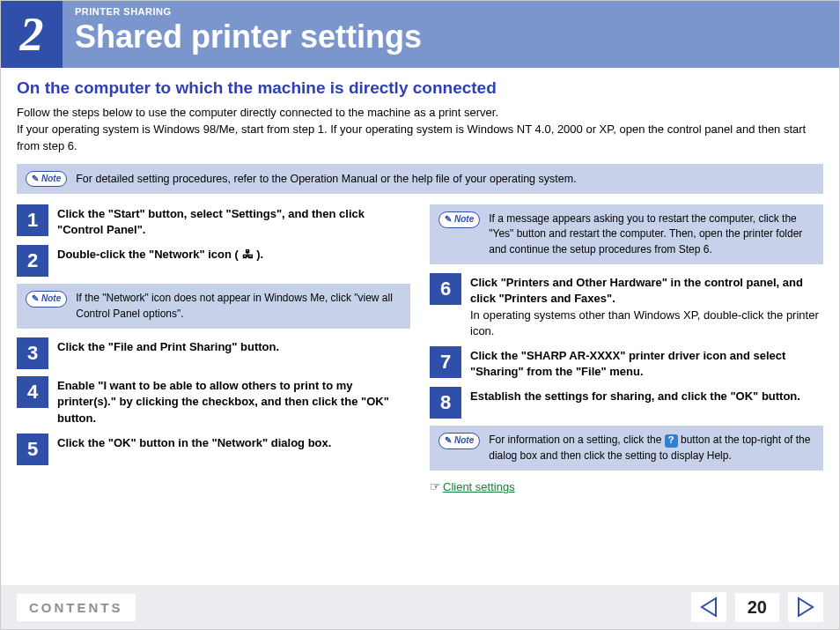 The width and height of the screenshot is (840, 630). Describe the element at coordinates (646, 363) in the screenshot. I see `step-text: Click the "SHARP AR-XXXX" printer driver…` at that location.